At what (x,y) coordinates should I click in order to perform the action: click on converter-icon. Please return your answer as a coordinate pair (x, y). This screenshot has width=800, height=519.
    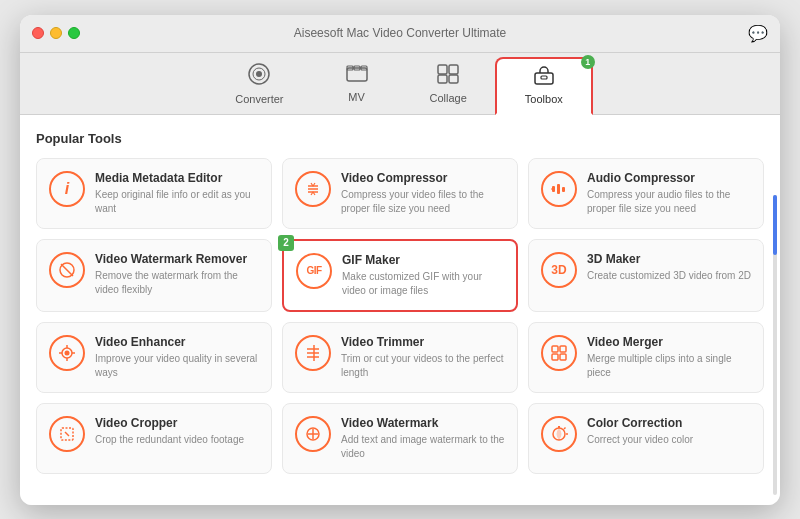
    Looking at the image, I should click on (259, 76).